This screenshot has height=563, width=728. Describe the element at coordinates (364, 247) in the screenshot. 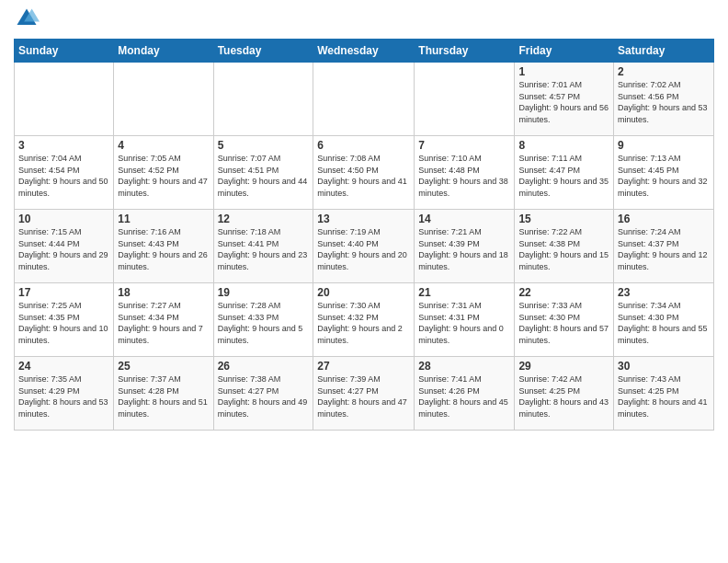

I see `week-row-3: 10Sunrise: 7:15 AM Sunset: 4:44 PM Dayli…` at that location.